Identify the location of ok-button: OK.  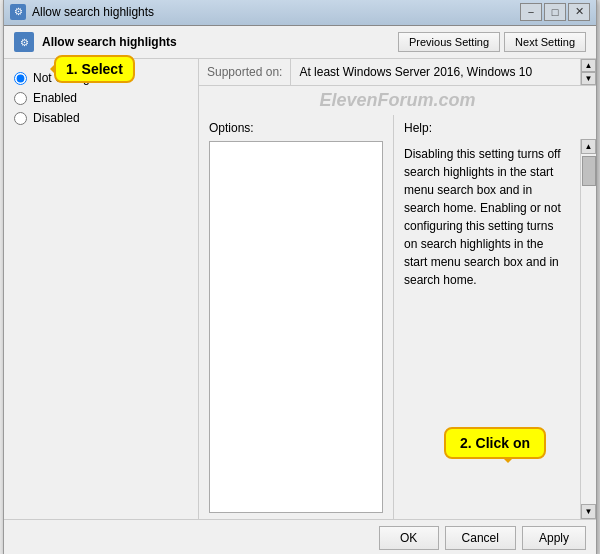
(409, 538).